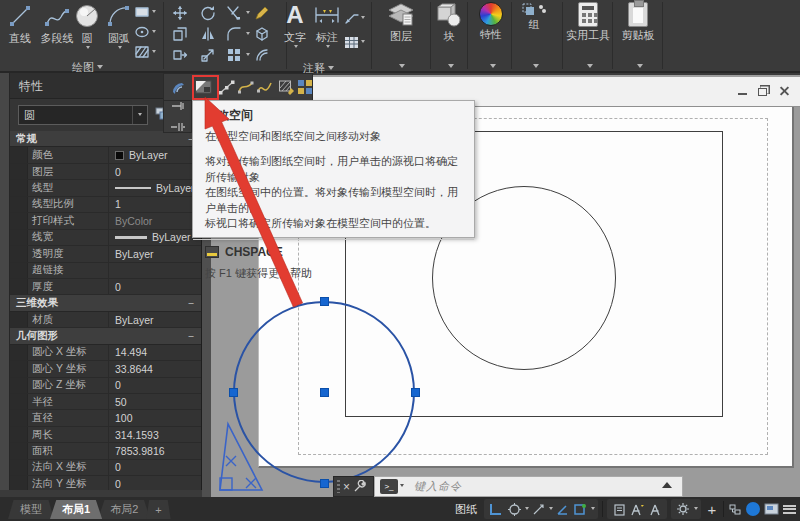 The image size is (800, 521). What do you see at coordinates (20, 24) in the screenshot?
I see `line-tool-button: 直线` at bounding box center [20, 24].